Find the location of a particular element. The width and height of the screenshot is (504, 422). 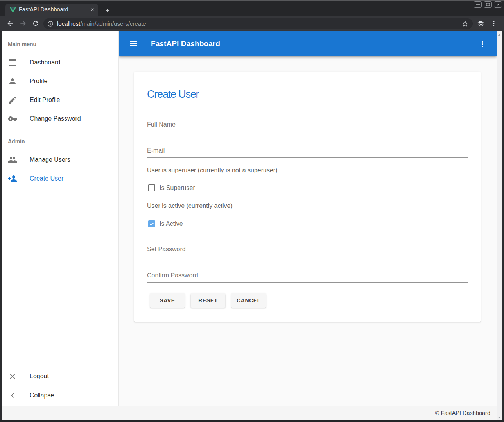

app-footer: © FastAPI Dashboard is located at coordinates (249, 413).